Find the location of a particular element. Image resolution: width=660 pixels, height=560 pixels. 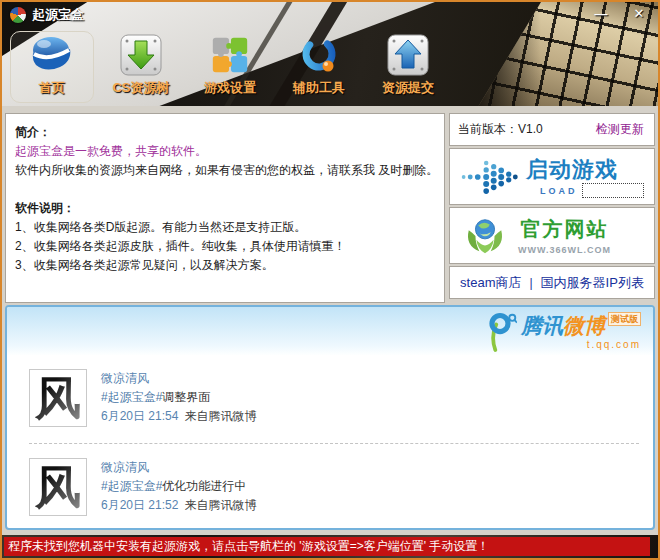

weibo-beta-badge: 测试版 is located at coordinates (624, 319).